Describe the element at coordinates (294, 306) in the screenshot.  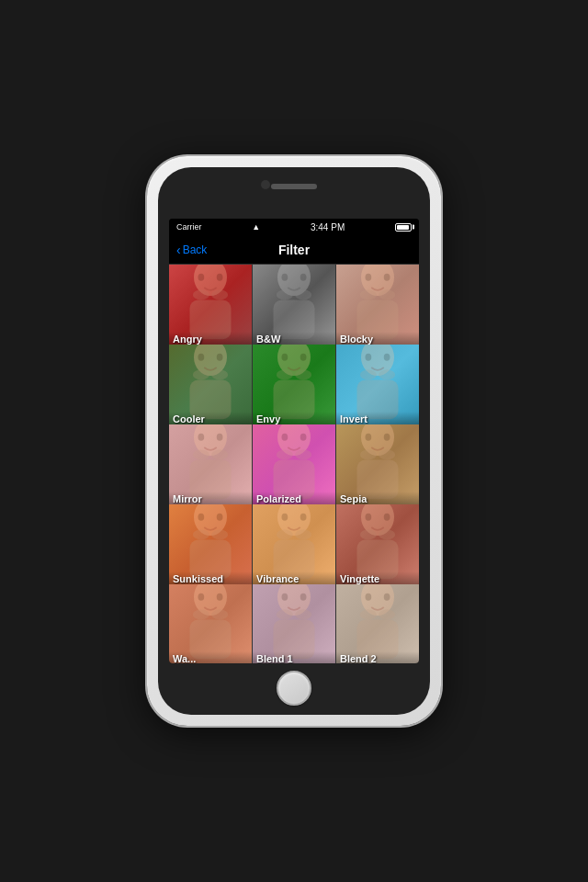
I see `filter-item-bw: B&W` at that location.